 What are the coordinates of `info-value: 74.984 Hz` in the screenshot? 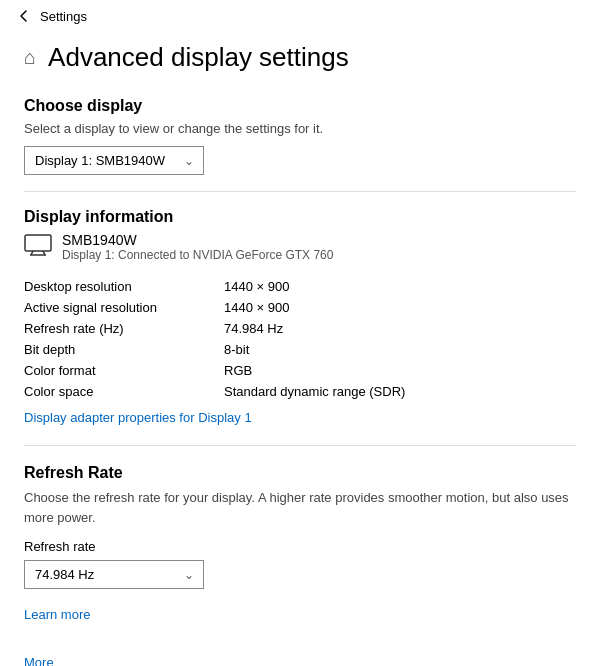 It's located at (400, 328).